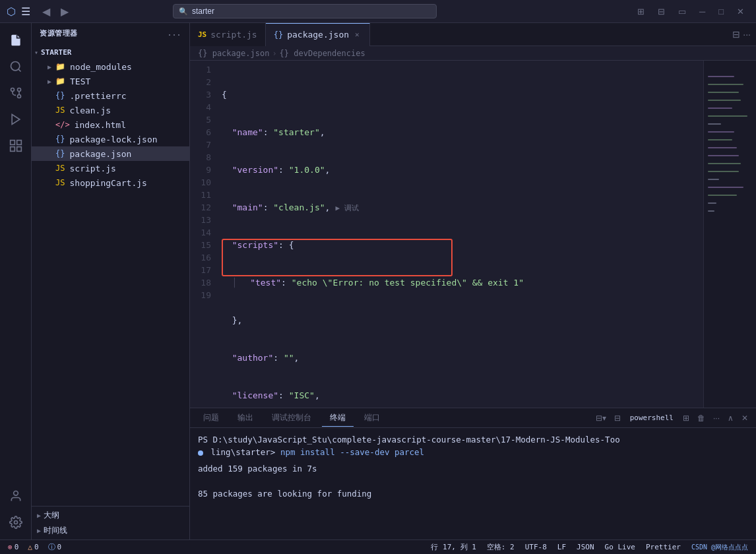 This screenshot has height=554, width=756. Describe the element at coordinates (111, 33) in the screenshot. I see `sidebar-header: 资源管理器 ...` at that location.